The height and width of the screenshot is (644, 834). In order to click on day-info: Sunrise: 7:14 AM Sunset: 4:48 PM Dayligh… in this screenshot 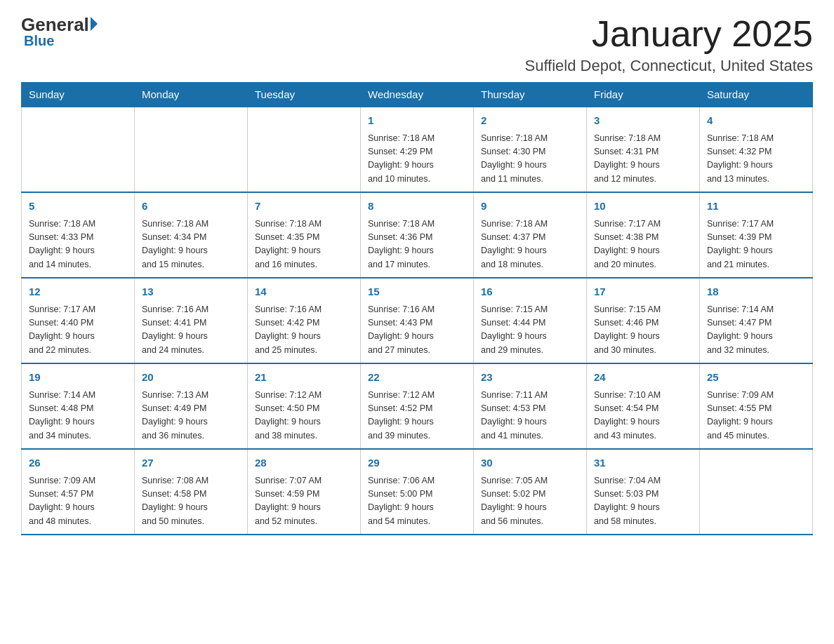, I will do `click(78, 416)`.